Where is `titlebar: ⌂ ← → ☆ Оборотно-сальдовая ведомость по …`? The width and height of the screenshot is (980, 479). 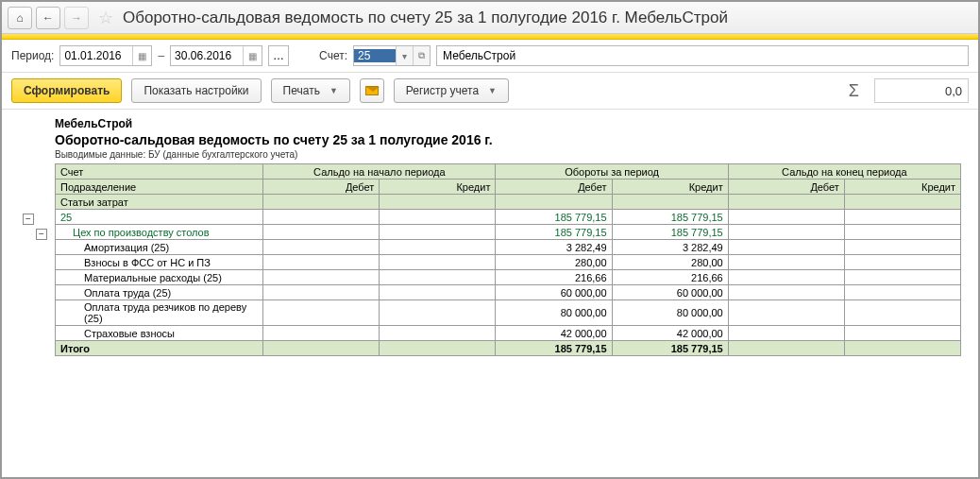 titlebar: ⌂ ← → ☆ Оборотно-сальдовая ведомость по … is located at coordinates (490, 18).